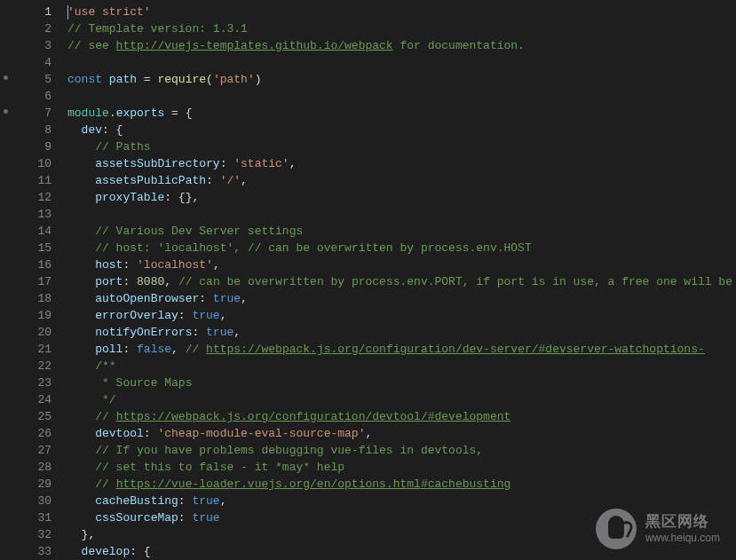 This screenshot has width=736, height=560. I want to click on line-number: 1, so click(40, 12).